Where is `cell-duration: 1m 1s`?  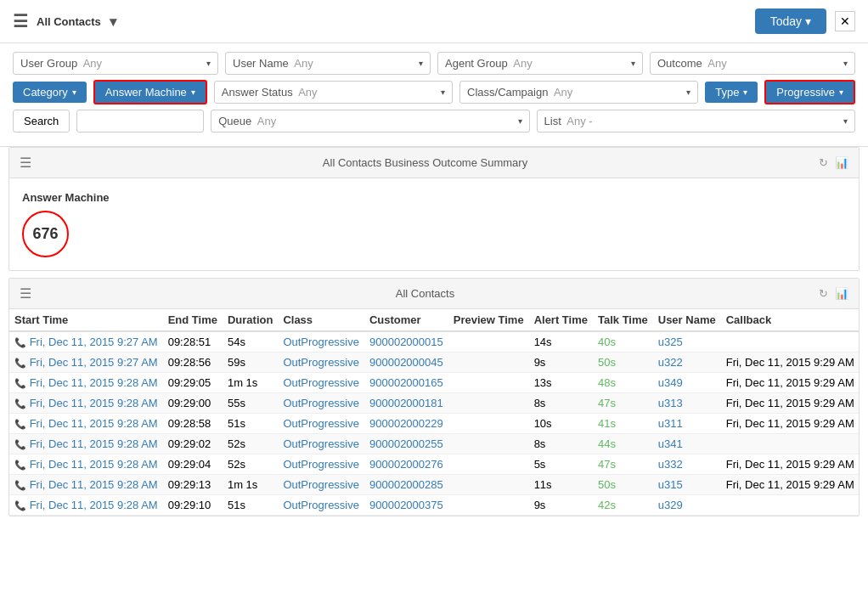
cell-duration: 1m 1s is located at coordinates (250, 383).